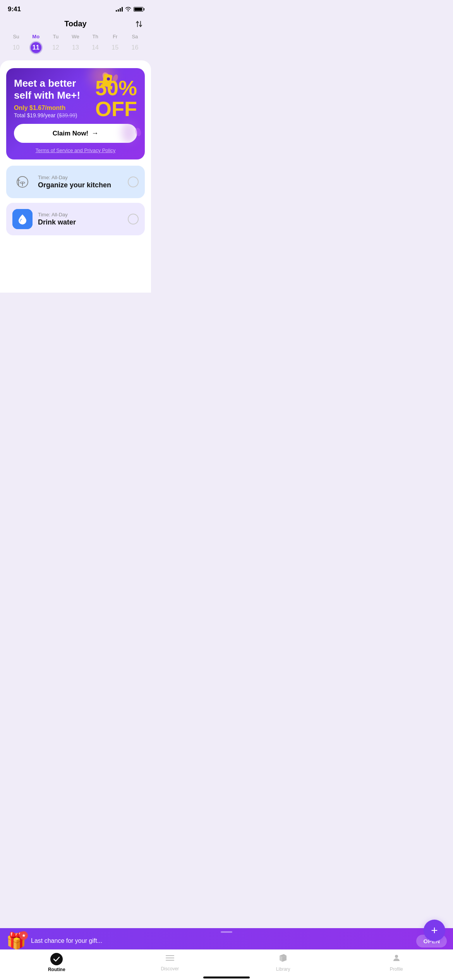  Describe the element at coordinates (76, 133) in the screenshot. I see `claim-button: Claim Now! →` at that location.